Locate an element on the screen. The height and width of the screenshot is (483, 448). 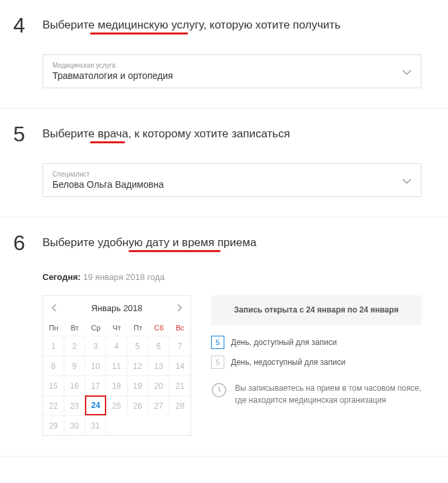
calendar-prev-button is located at coordinates (54, 308).